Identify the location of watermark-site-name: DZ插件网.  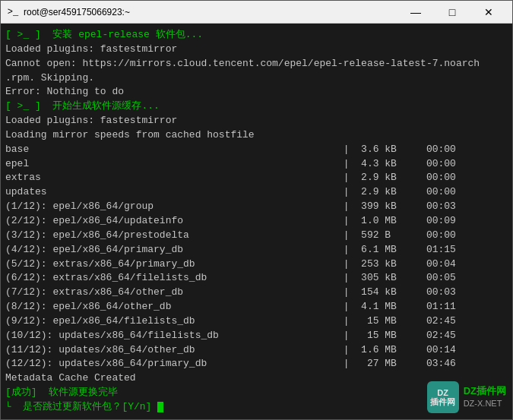
(485, 392).